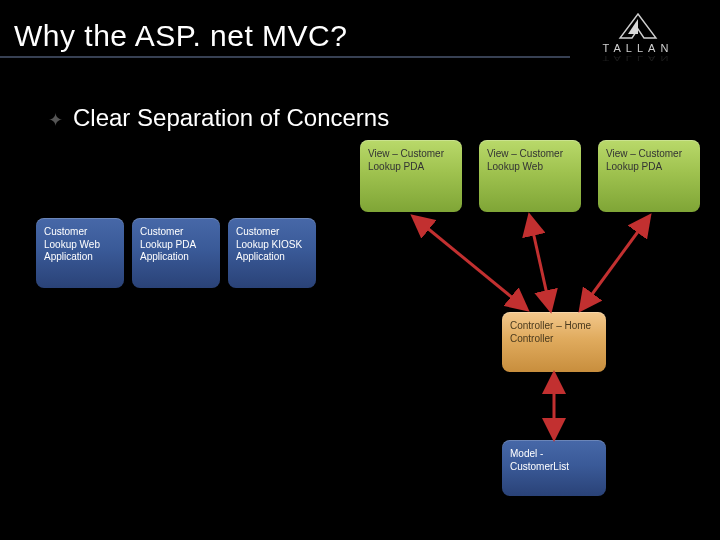 The width and height of the screenshot is (720, 540). What do you see at coordinates (638, 39) in the screenshot?
I see `tallan-logo: TALLAN TALLAN` at bounding box center [638, 39].